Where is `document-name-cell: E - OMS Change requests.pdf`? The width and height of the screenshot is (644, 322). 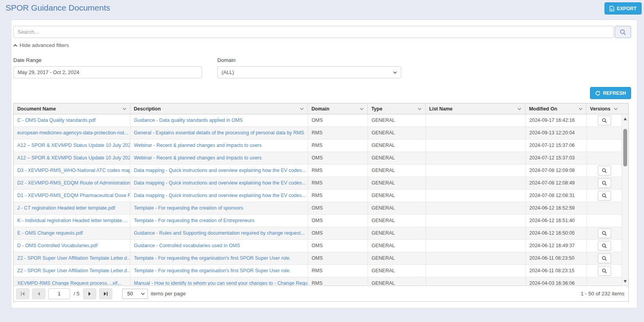
document-name-cell: E - OMS Change requests.pdf is located at coordinates (72, 233).